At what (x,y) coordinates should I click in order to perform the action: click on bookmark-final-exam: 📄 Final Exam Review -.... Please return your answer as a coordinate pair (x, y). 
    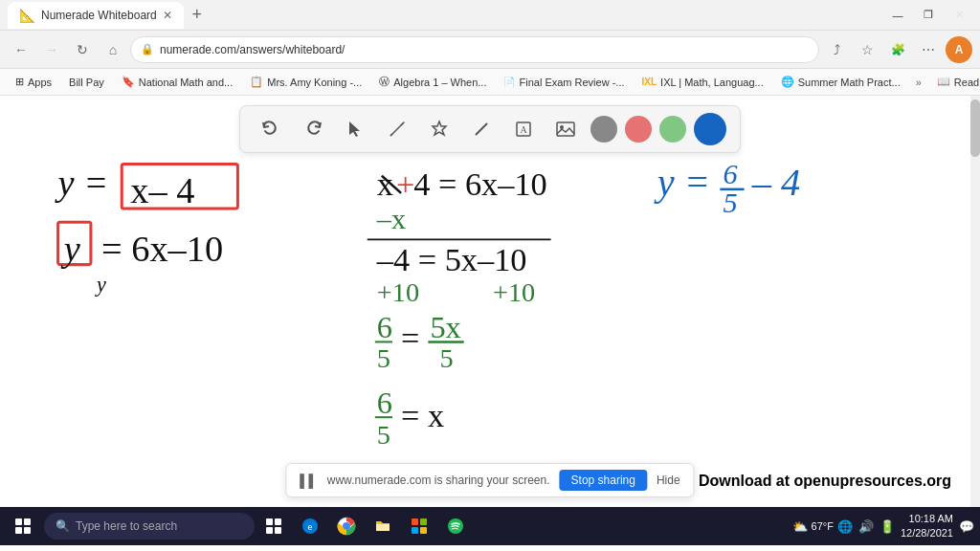
    Looking at the image, I should click on (564, 82).